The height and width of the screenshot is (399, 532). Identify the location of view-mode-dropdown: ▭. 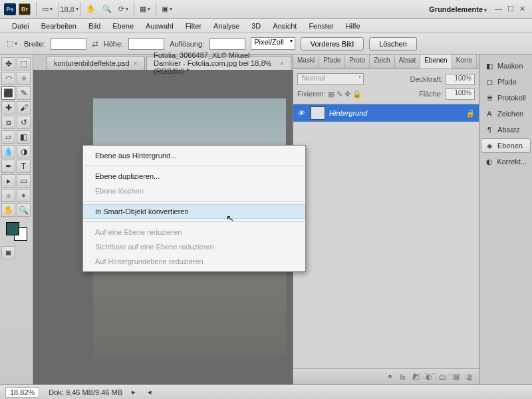
(47, 9).